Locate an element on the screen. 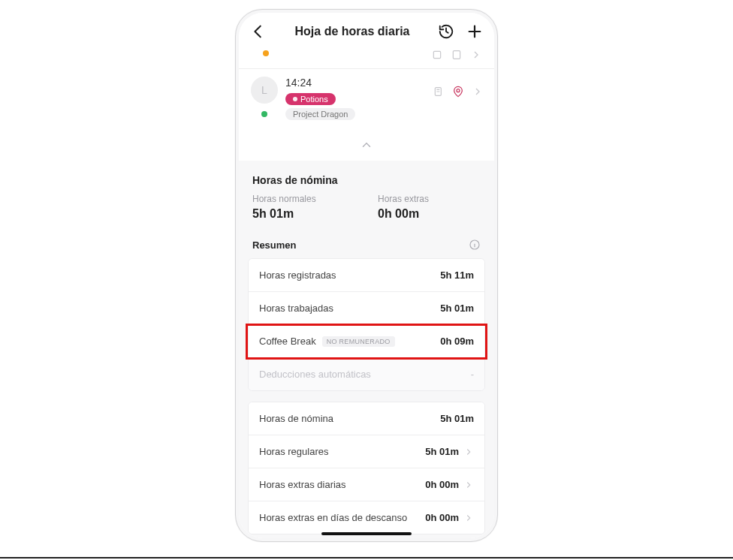  stage-bottom-edge is located at coordinates (366, 558).